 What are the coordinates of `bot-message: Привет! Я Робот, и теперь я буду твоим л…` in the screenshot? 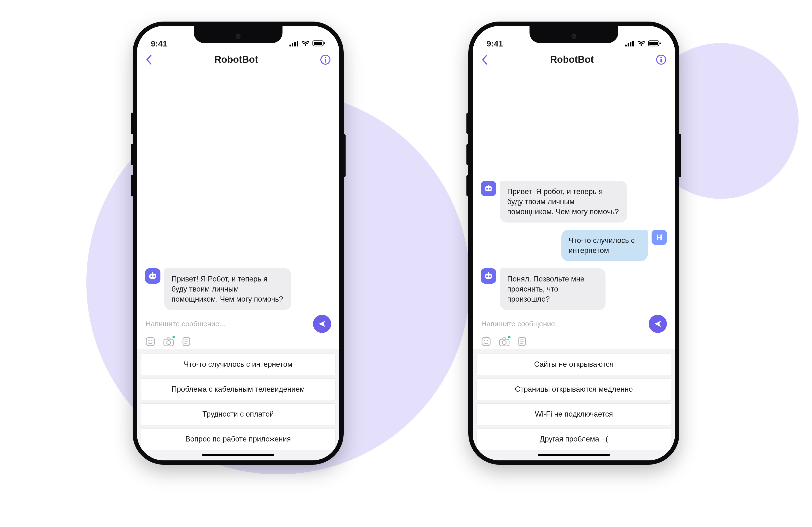 It's located at (228, 289).